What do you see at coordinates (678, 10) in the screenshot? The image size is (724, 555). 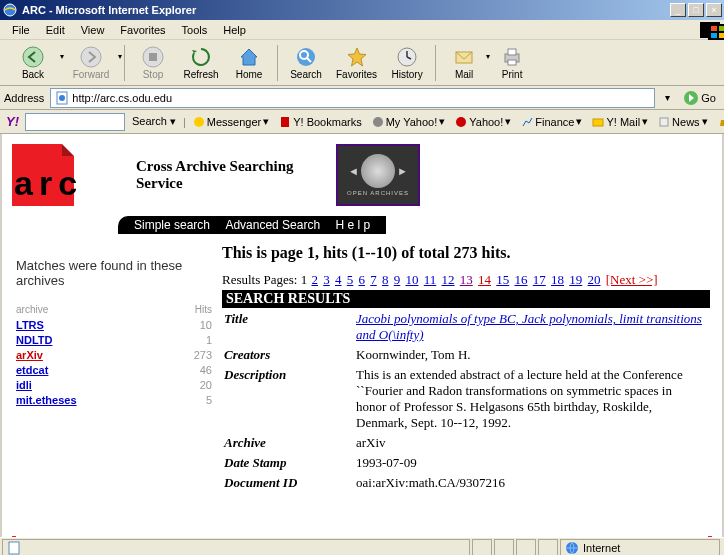 I see `minimize-button: _` at bounding box center [678, 10].